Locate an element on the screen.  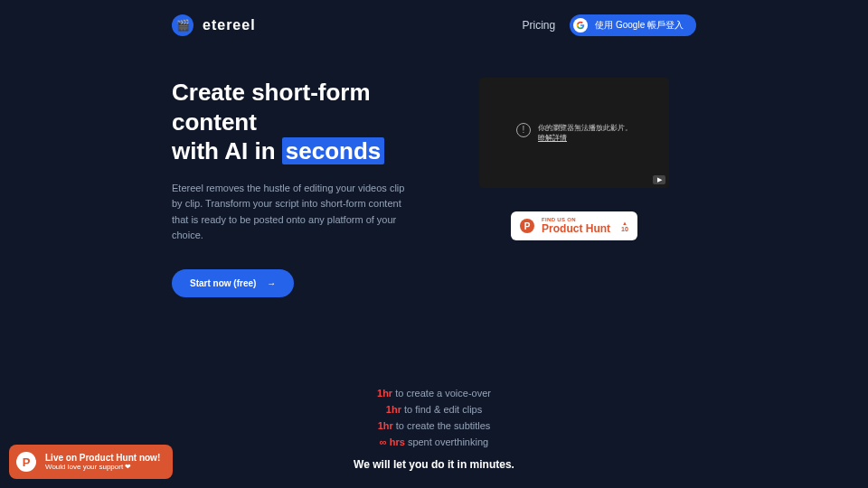
hero-left: Create short-form content with AI in sec… is located at coordinates (294, 188).